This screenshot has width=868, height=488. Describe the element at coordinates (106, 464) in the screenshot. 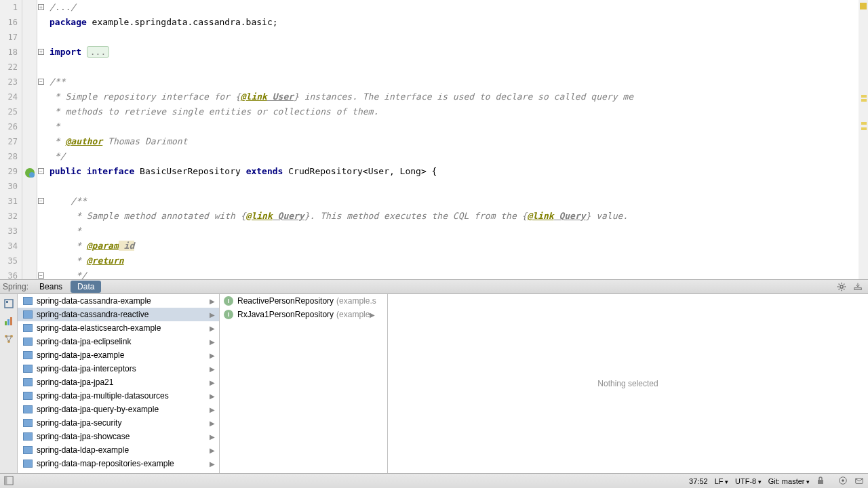

I see `module-label: spring-data-map-repositories-example` at that location.